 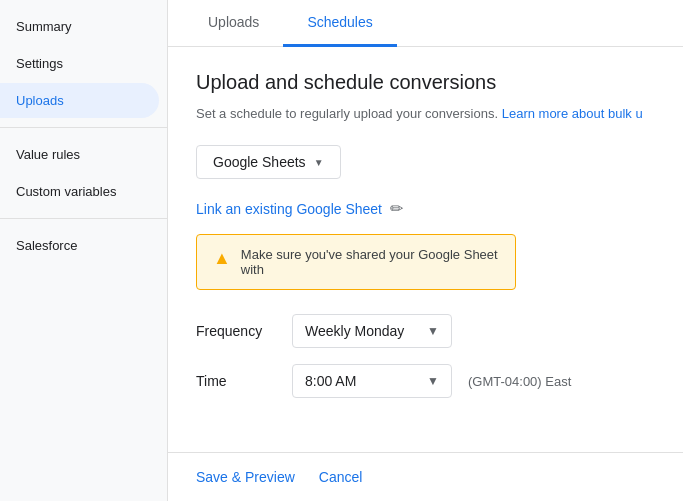 I want to click on timezone-text: (GMT-04:00) East, so click(x=520, y=382).